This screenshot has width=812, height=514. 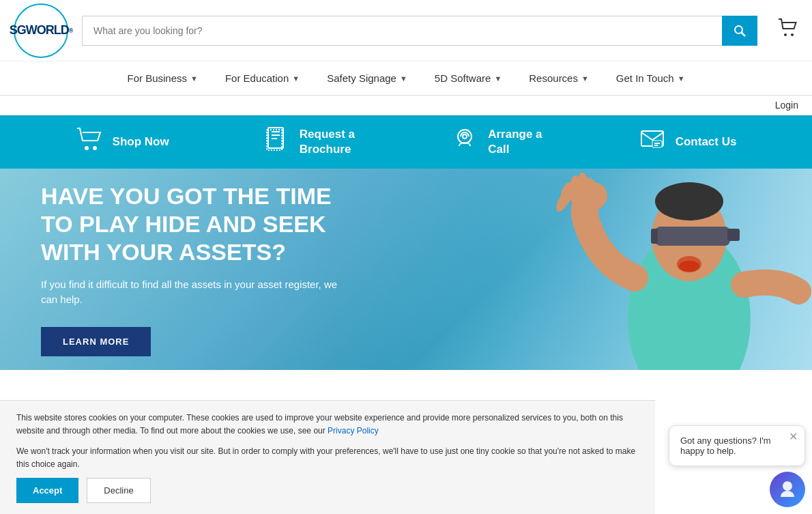 What do you see at coordinates (706, 142) in the screenshot?
I see `contact-label: Contact Us` at bounding box center [706, 142].